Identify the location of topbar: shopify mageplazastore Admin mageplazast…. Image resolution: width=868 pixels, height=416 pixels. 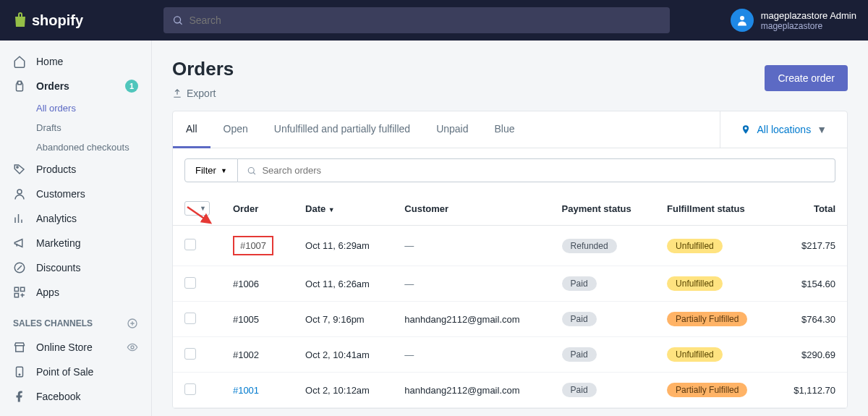
(434, 20).